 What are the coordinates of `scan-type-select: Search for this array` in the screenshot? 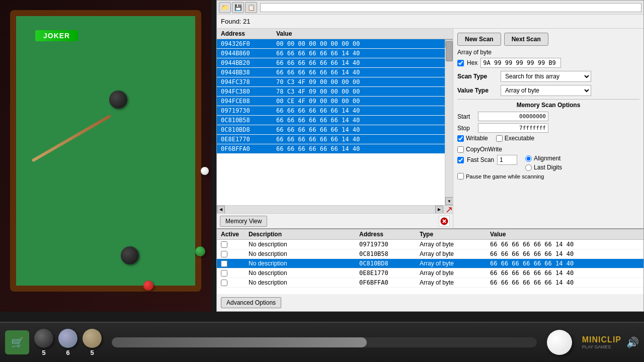 It's located at (546, 76).